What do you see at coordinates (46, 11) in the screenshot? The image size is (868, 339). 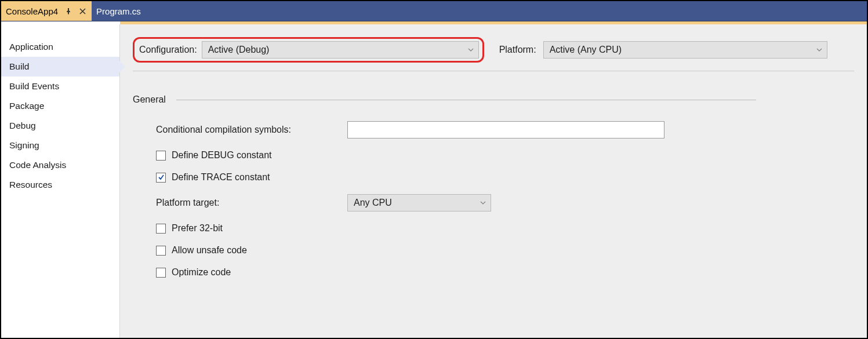 I see `tab-consoleapp4: ConsoleApp4` at bounding box center [46, 11].